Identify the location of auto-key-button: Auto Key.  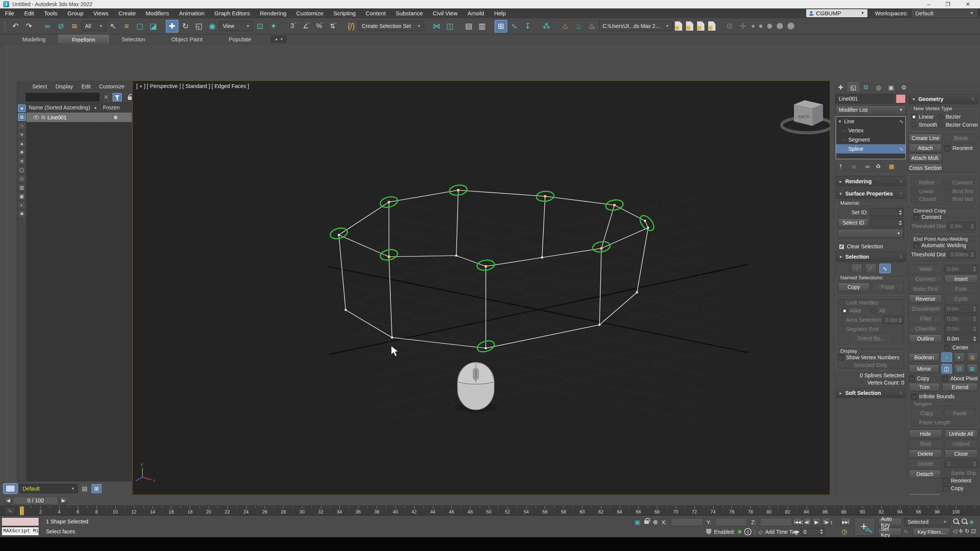
(890, 522).